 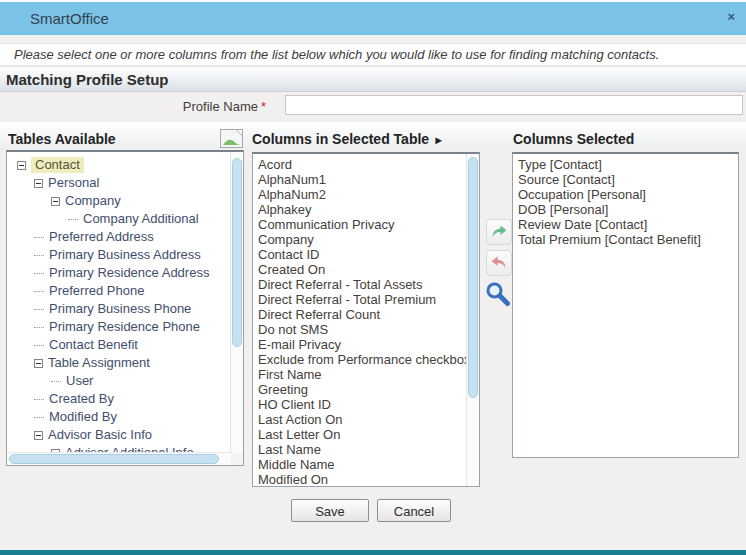 What do you see at coordinates (360, 210) in the screenshot?
I see `list-item: Alphakey` at bounding box center [360, 210].